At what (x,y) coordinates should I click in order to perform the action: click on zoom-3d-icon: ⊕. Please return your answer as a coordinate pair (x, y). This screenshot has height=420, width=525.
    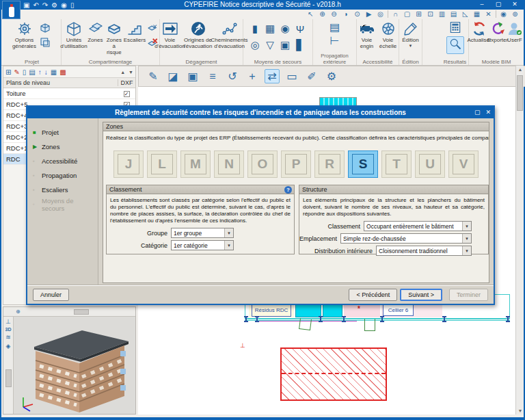
    Looking at the image, I should click on (18, 312).